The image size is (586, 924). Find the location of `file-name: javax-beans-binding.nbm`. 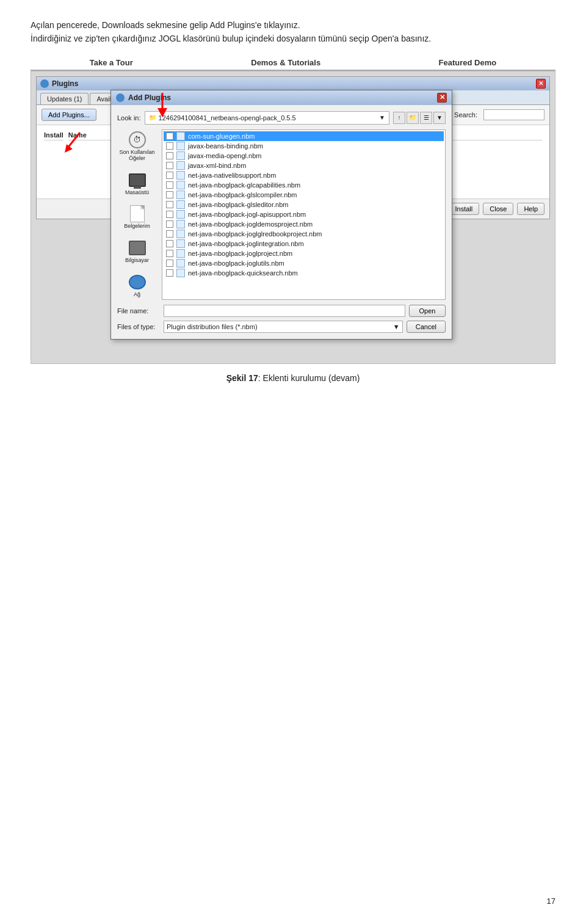

file-name: javax-beans-binding.nbm is located at coordinates (226, 146).